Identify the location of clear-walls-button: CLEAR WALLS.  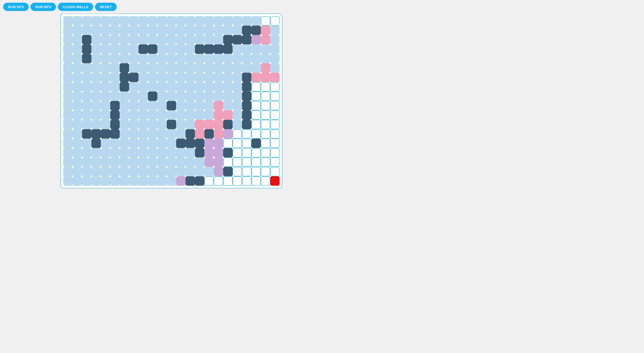
(76, 7).